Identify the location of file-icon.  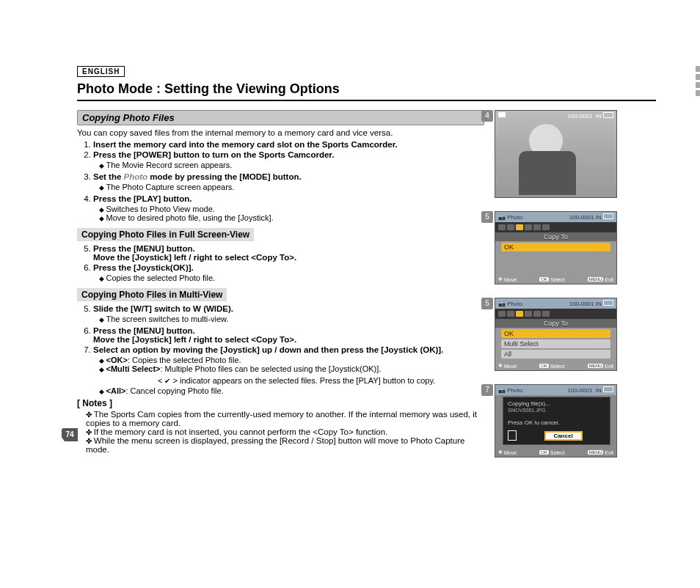
(512, 436).